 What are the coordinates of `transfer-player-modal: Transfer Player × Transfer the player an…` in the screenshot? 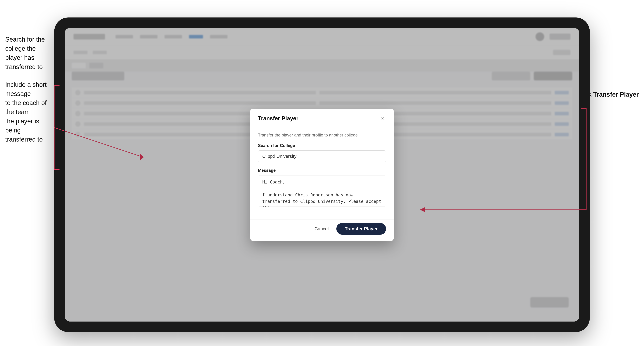 It's located at (322, 175).